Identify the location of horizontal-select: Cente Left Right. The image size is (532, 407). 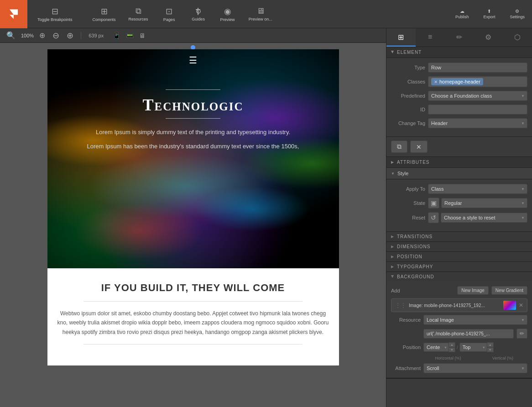
(436, 347).